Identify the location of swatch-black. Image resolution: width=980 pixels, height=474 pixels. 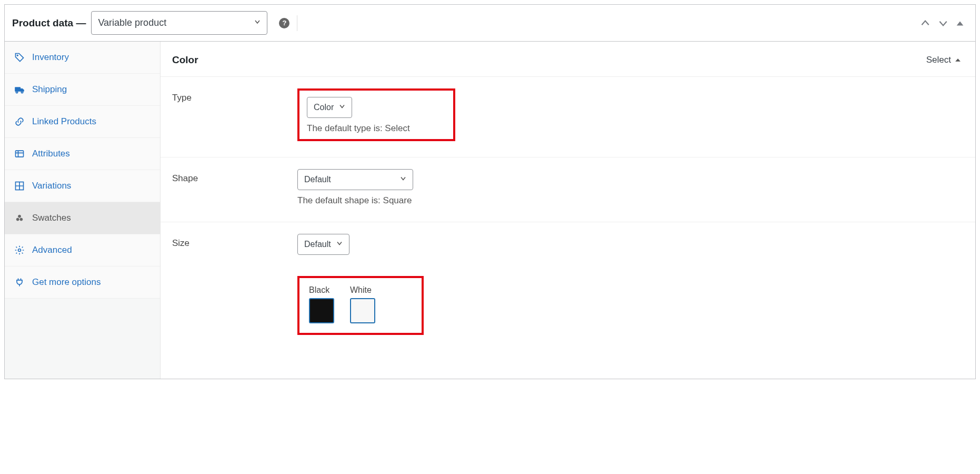
(322, 311).